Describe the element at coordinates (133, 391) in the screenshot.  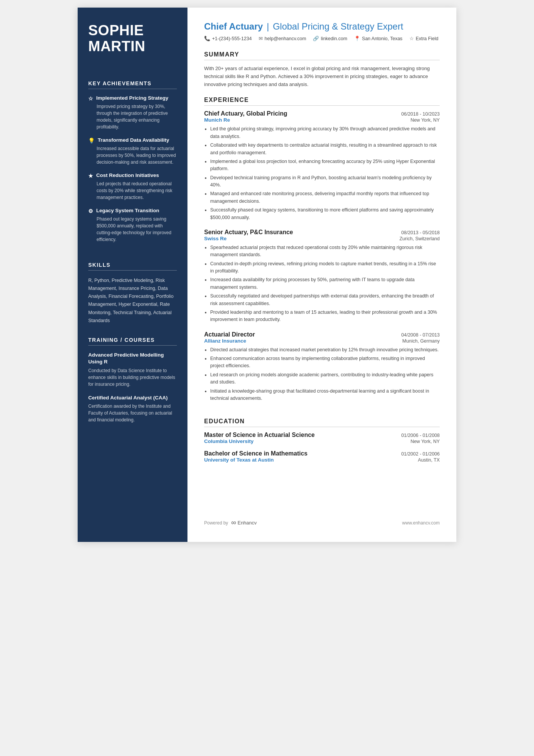
I see `training-list: Advanced Predictive Modelling Using R Co…` at that location.